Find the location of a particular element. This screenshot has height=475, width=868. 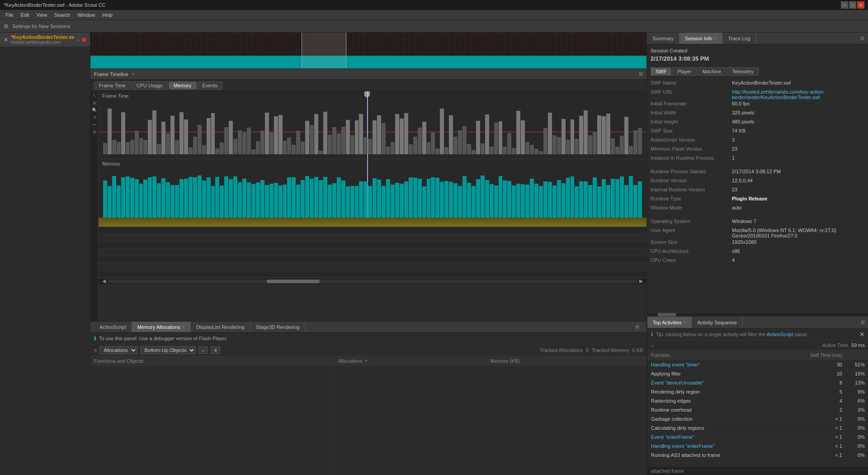

activity-row: Calculating dirty regions< 10% is located at coordinates (758, 428).